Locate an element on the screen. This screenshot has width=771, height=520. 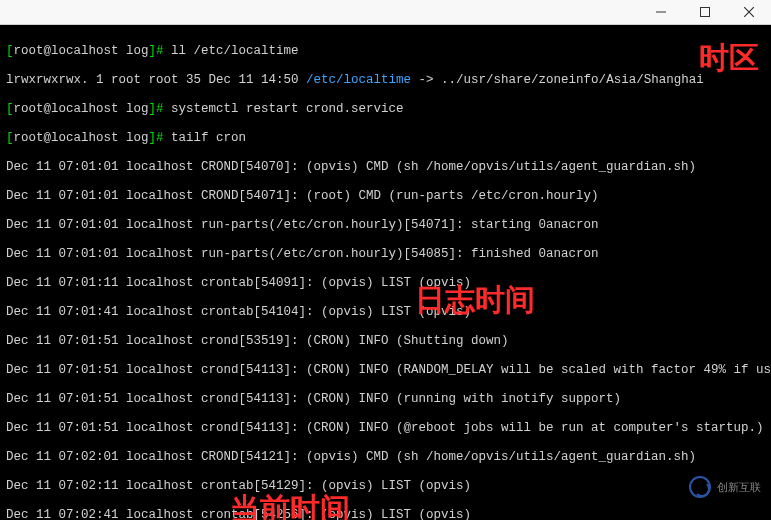
window-titlebar is located at coordinates (386, 12).